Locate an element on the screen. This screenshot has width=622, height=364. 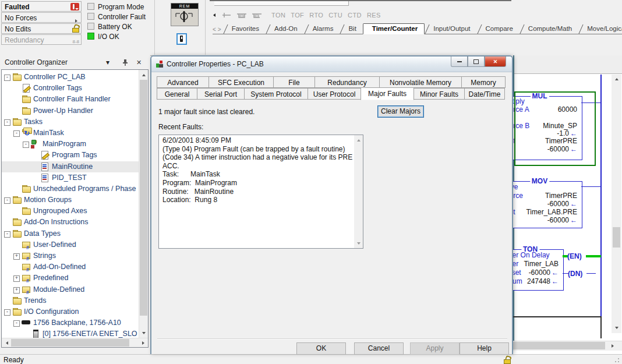
faultbox-vscrollbar is located at coordinates (359, 192).